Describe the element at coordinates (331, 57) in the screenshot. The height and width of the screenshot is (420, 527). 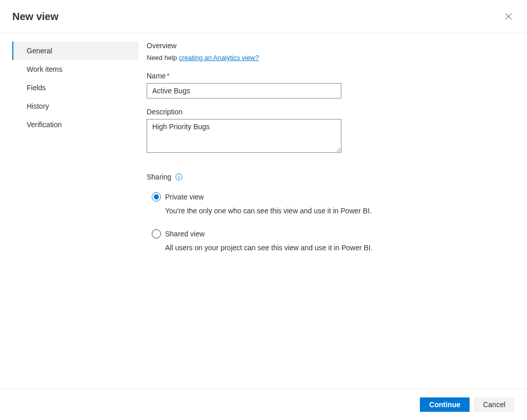
I see `help-text: Need help creating an Analytics view?` at that location.